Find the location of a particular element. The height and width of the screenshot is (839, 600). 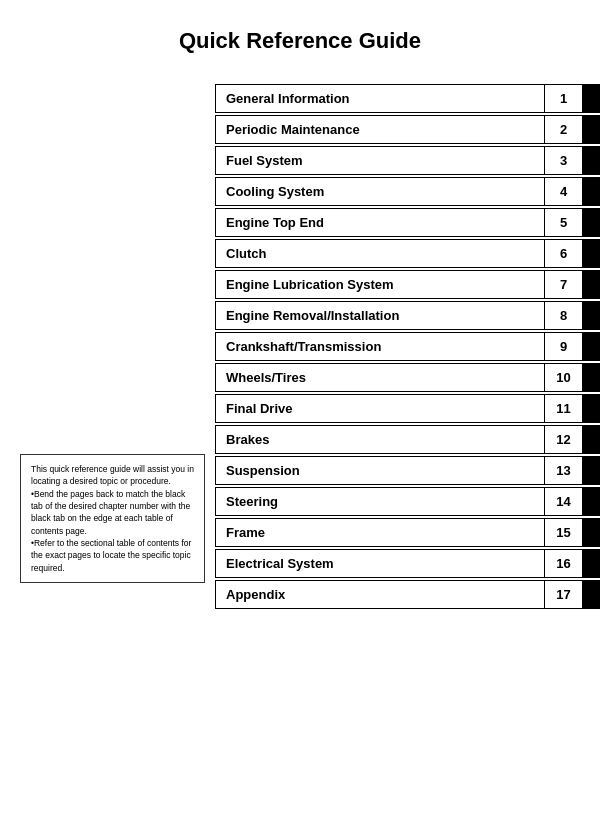

toc-item-label: Suspension is located at coordinates (380, 470).